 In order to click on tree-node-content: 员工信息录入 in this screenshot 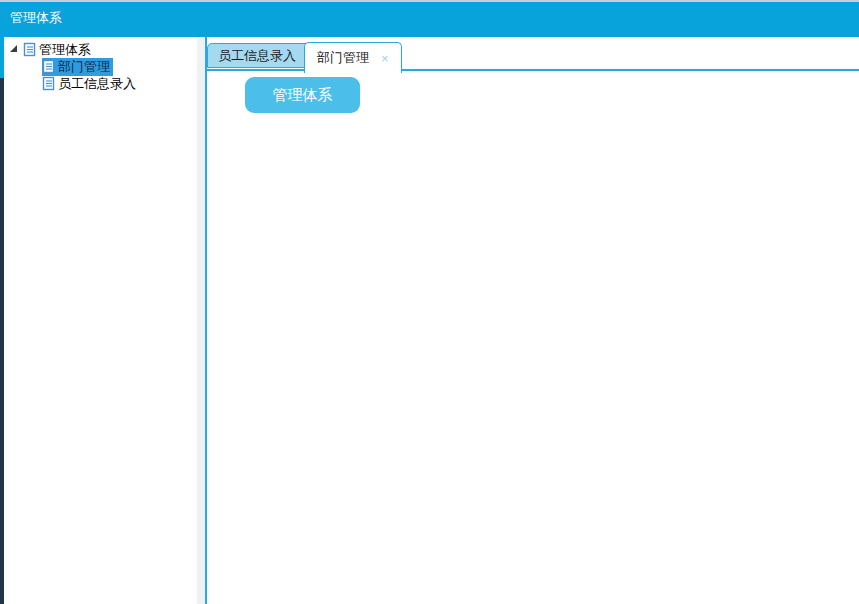, I will do `click(90, 84)`.